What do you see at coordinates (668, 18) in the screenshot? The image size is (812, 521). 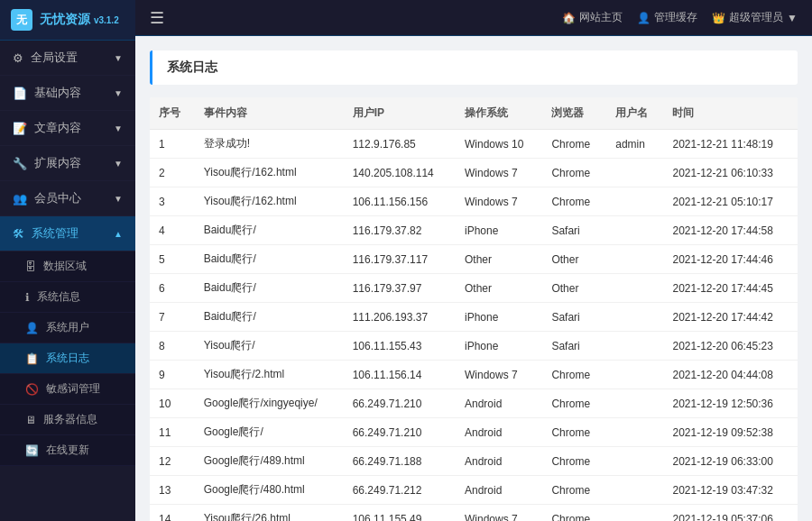 I see `manage-link: 👤 管理缓存` at bounding box center [668, 18].